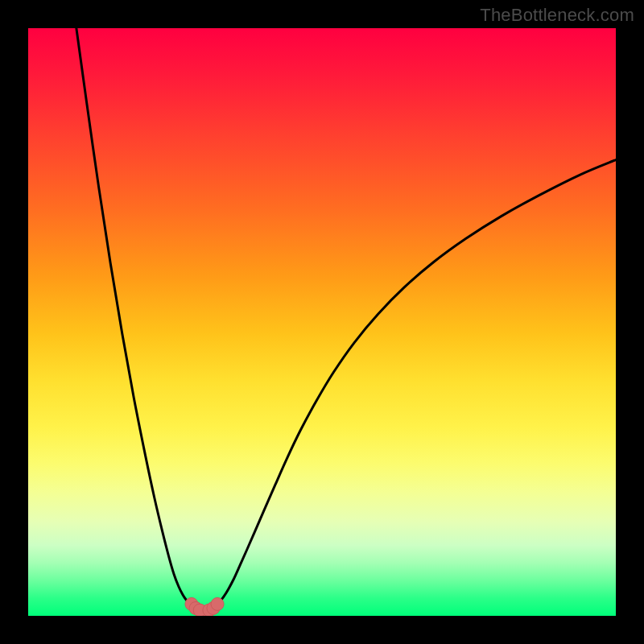 The image size is (644, 644). What do you see at coordinates (204, 607) in the screenshot?
I see `markers-group` at bounding box center [204, 607].